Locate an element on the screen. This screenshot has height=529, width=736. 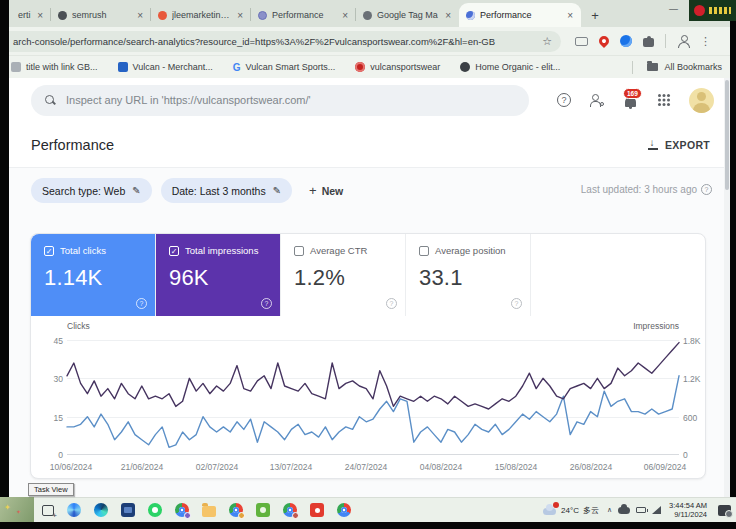
notification-center-icon is located at coordinates (724, 510).